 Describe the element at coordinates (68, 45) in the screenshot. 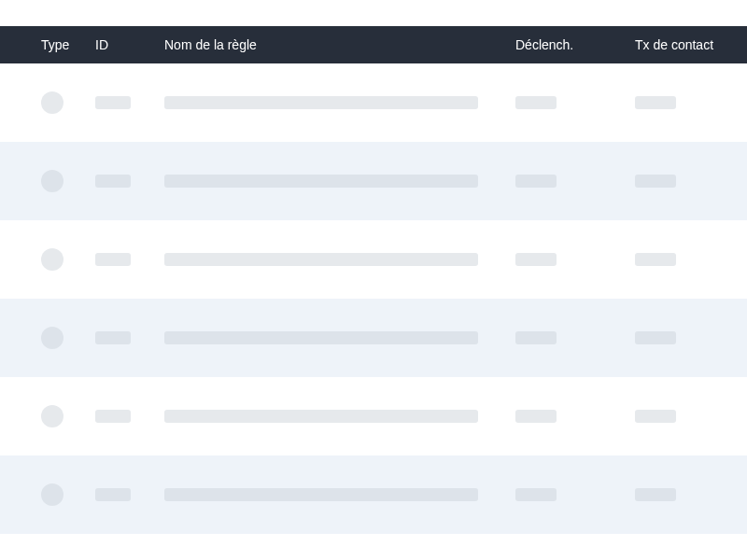

I see `column-header-type: Type` at that location.